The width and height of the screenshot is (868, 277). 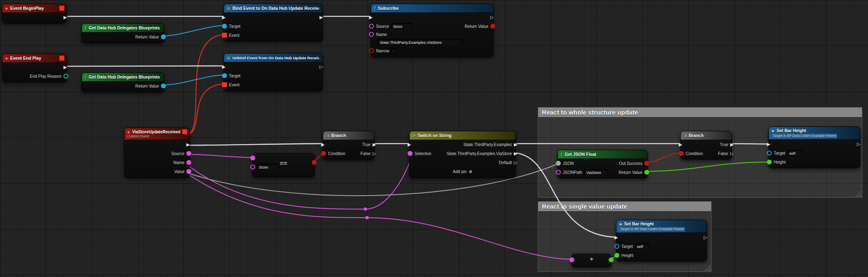 I want to click on function-icon: ƒ, so click(x=375, y=8).